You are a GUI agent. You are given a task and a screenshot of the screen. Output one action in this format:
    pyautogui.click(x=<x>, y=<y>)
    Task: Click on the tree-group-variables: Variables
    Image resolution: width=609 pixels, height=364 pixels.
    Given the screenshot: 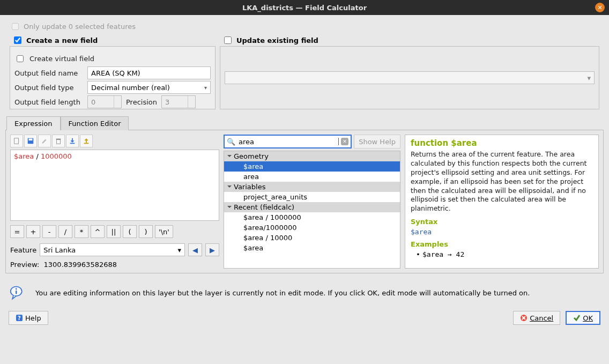 What is the action you would take?
    pyautogui.click(x=312, y=187)
    